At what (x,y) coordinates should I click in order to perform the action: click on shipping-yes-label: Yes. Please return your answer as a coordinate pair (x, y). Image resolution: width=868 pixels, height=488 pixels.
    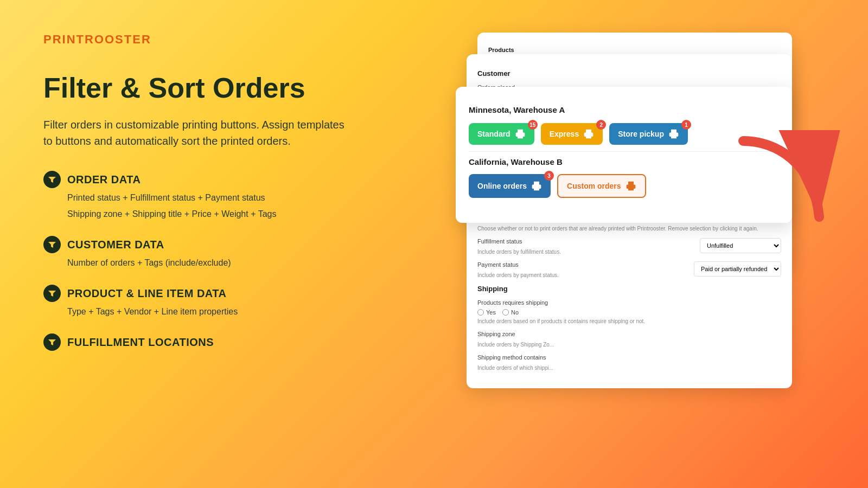
    Looking at the image, I should click on (491, 312).